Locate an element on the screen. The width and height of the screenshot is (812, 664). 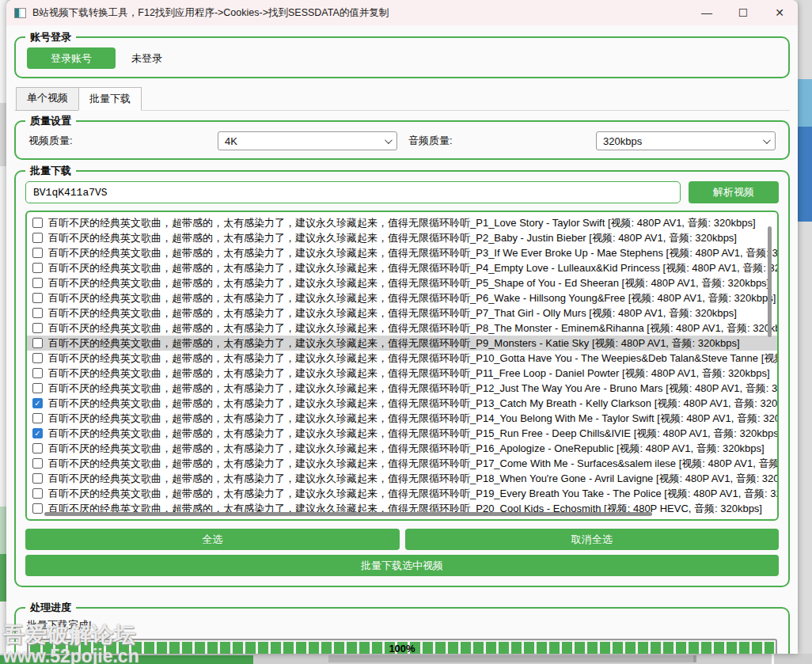
deselect-all-button: 取消全选 is located at coordinates (592, 540).